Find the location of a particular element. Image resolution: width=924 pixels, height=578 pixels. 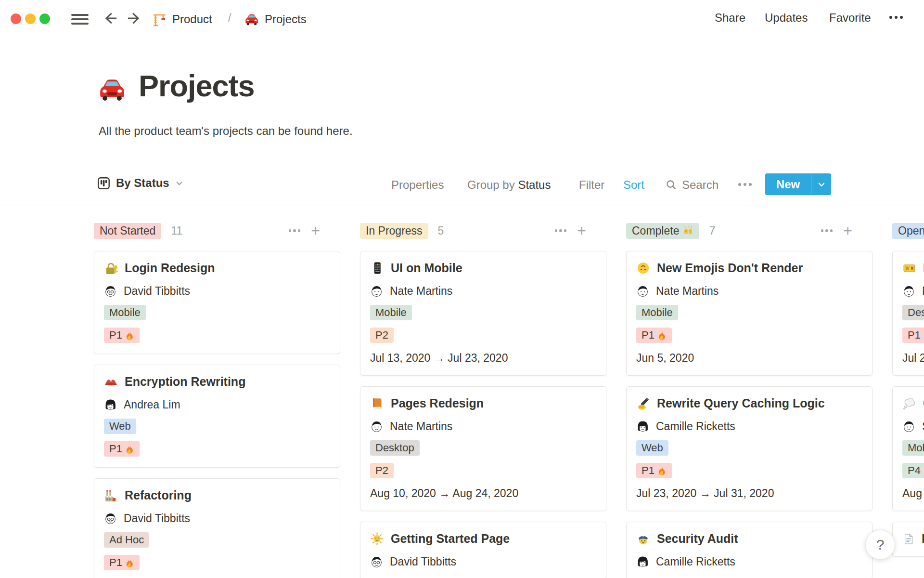

platform-tag: Web is located at coordinates (653, 448).